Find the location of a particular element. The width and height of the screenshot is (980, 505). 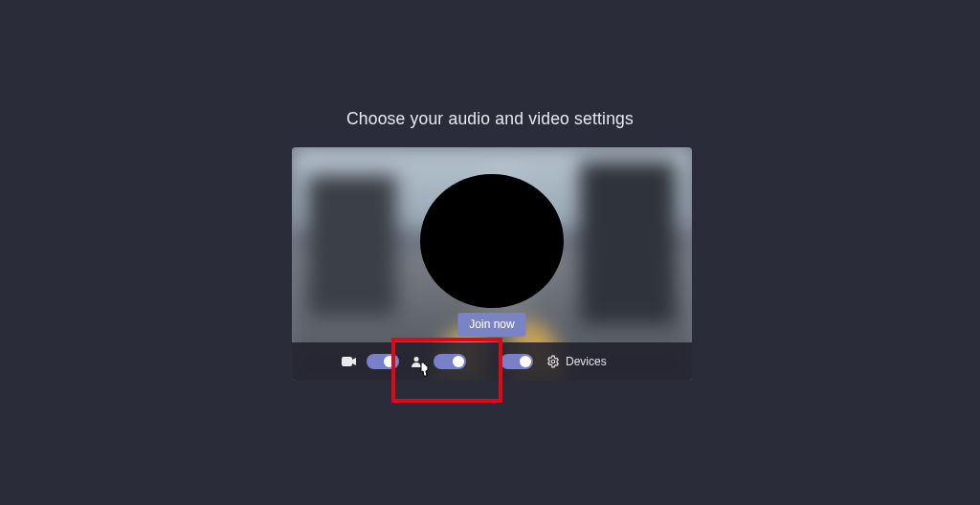

devices-label: Devices is located at coordinates (586, 362).